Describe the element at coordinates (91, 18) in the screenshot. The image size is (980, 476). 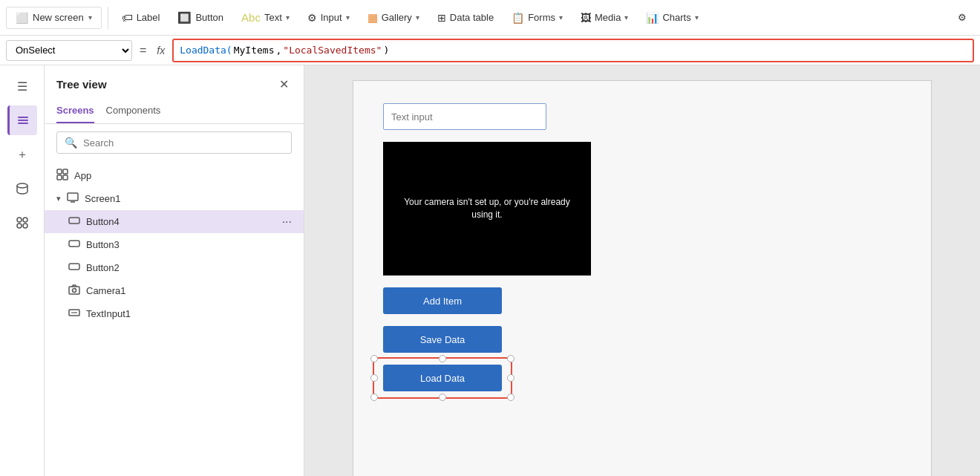
I see `new-screen-chevron: ▾` at that location.